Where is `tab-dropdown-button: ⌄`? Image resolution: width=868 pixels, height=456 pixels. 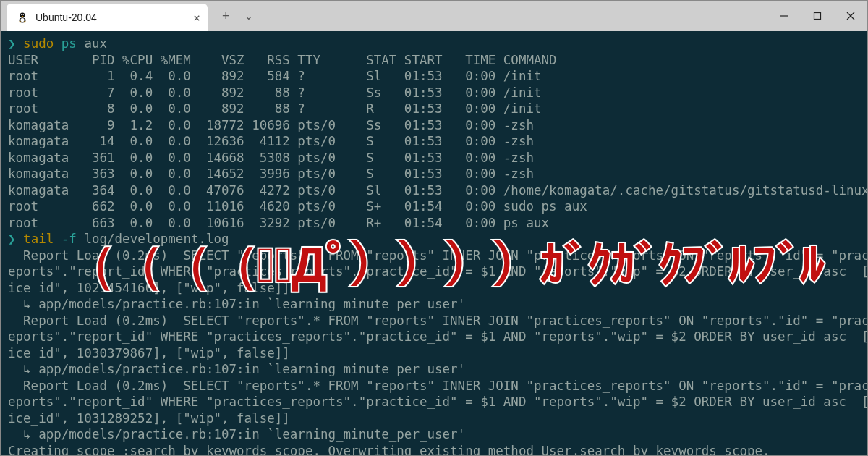
tab-dropdown-button: ⌄ is located at coordinates (249, 16).